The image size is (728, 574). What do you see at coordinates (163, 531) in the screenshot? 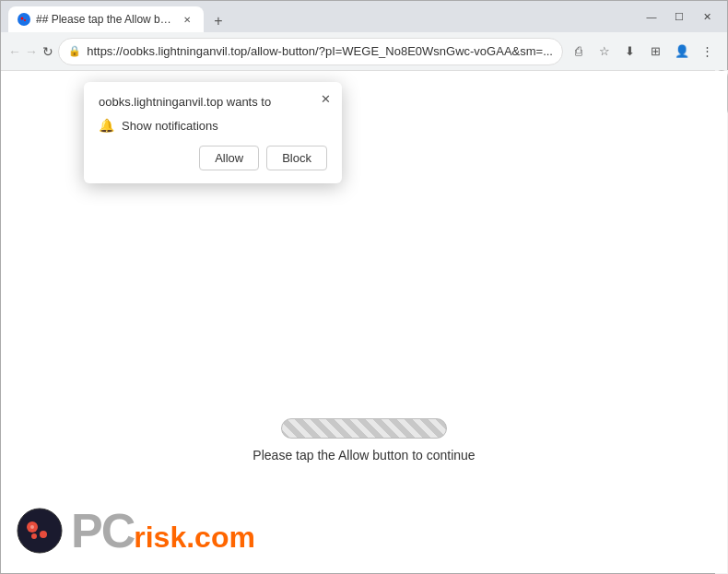
I see `pcrisk-text: PC risk.com` at bounding box center [163, 531].